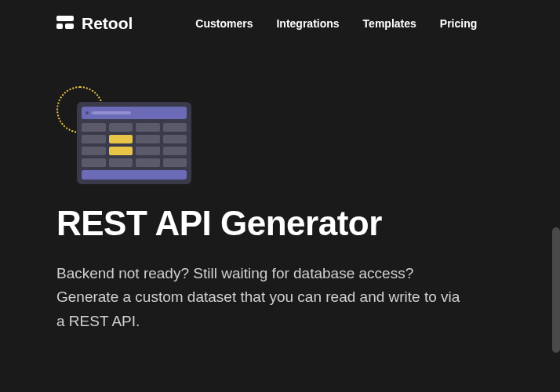 The image size is (560, 392). I want to click on hero-graphic, so click(127, 133).